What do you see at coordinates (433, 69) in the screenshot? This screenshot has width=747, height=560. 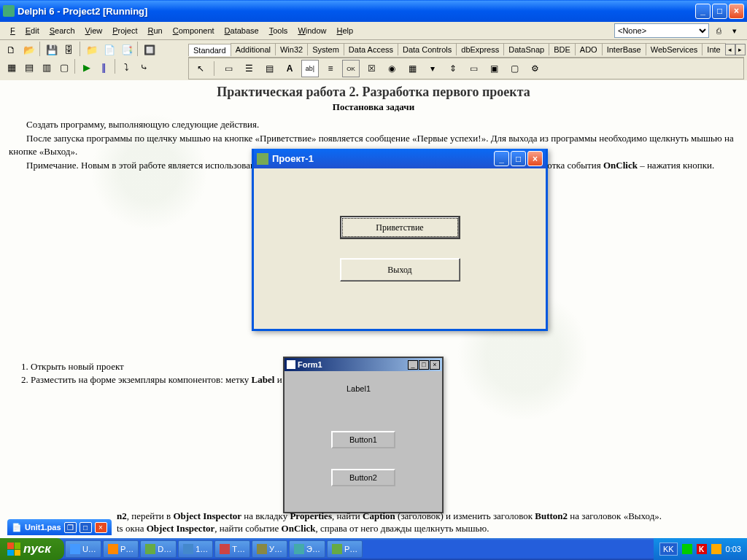 I see `combobox-icon: ▾` at bounding box center [433, 69].